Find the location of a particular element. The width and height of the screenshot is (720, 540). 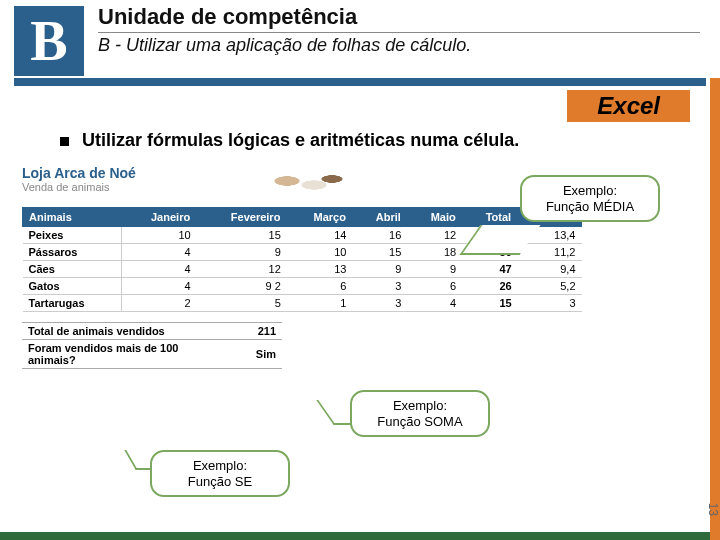

callout-se-l1: Exemplo: is located at coordinates (220, 466).